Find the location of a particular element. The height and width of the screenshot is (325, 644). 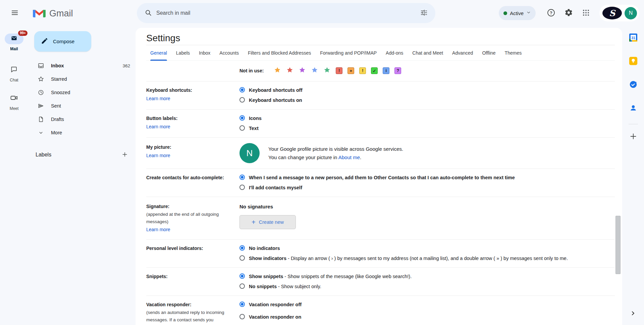

tab-filters: Filters and Blocked Addresses is located at coordinates (279, 53).